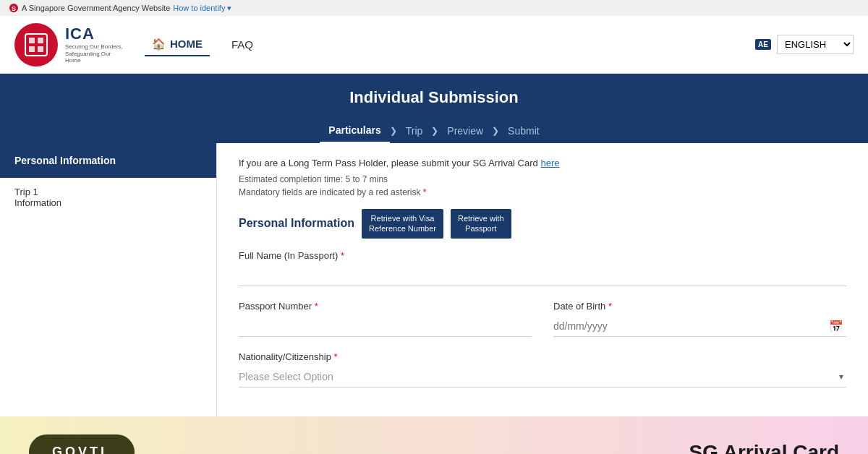 This screenshot has height=454, width=868. I want to click on nationality-group: Nationality/Citizenship * Please Select …, so click(542, 369).